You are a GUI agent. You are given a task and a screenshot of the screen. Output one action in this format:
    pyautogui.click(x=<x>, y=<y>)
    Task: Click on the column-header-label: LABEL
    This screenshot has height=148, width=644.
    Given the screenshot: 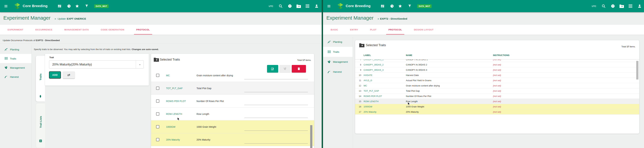 What is the action you would take?
    pyautogui.click(x=367, y=56)
    